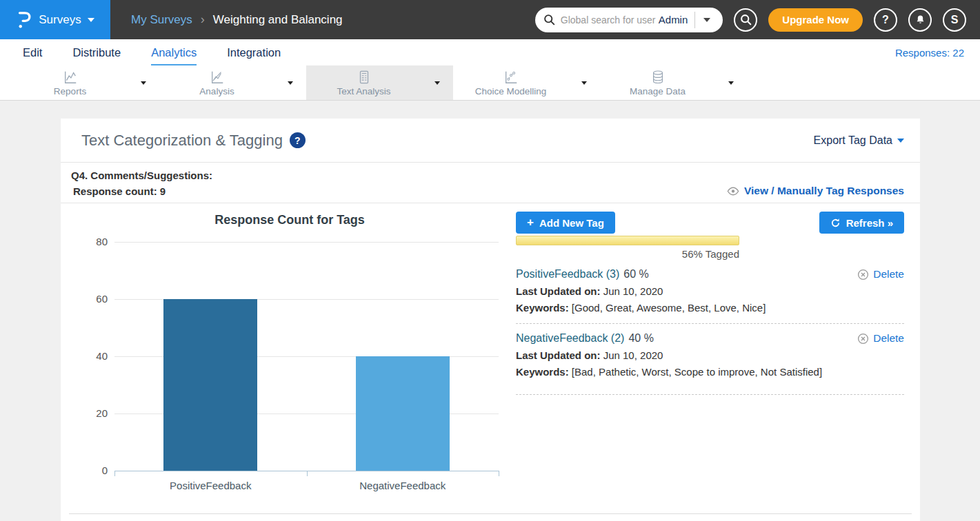 The image size is (980, 521). I want to click on tag-item-positive-feedback: PositiveFeedback (3) 60 % Delete Last Up…, so click(710, 296).